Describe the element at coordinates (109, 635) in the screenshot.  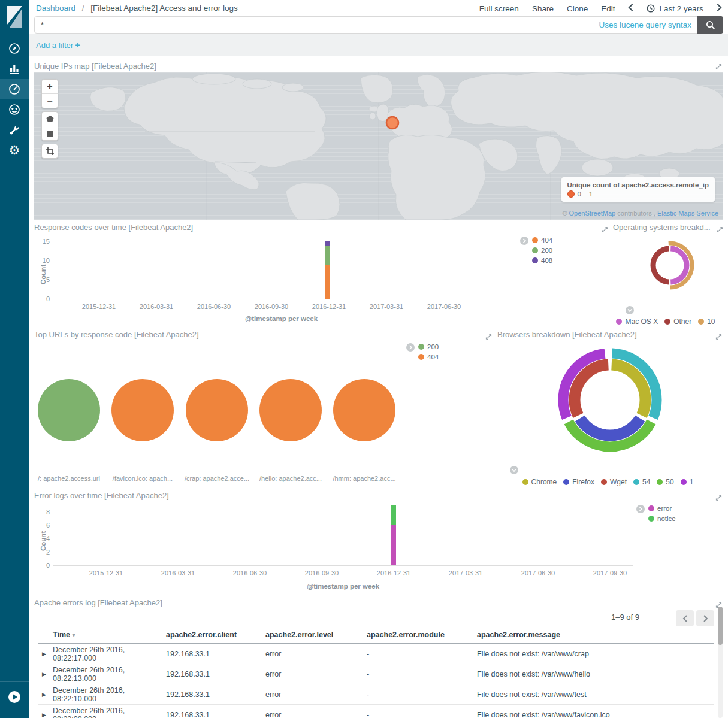
I see `column-header-time: Time ▾` at that location.